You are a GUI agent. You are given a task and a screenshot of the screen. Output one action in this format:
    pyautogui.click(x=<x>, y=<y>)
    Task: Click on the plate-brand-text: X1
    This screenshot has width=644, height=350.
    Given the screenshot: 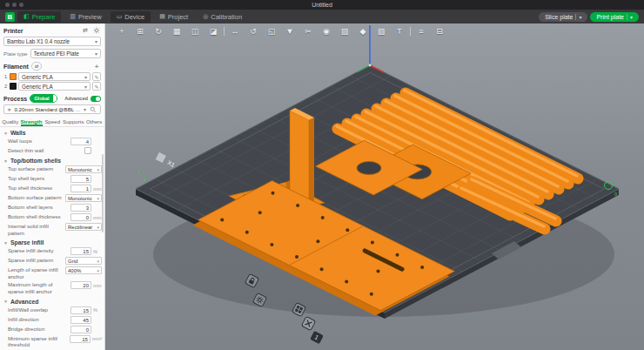 What is the action you would take?
    pyautogui.click(x=171, y=164)
    